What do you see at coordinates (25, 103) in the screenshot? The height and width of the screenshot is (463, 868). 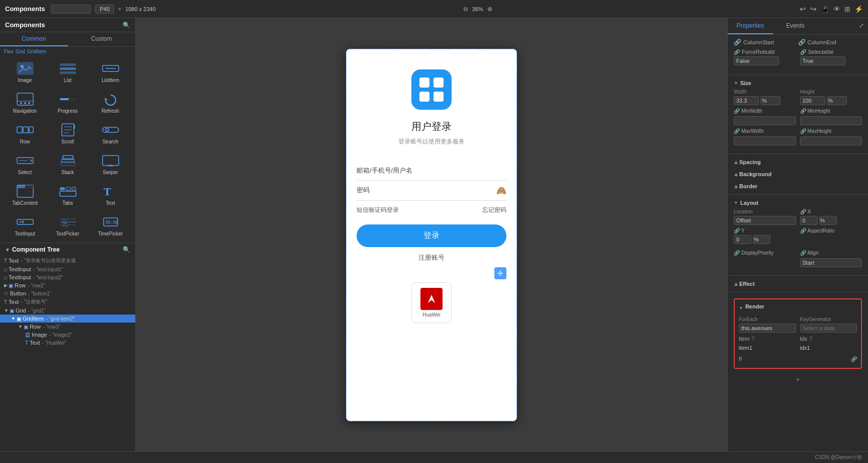 I see `component-navigation: Navigation` at bounding box center [25, 103].